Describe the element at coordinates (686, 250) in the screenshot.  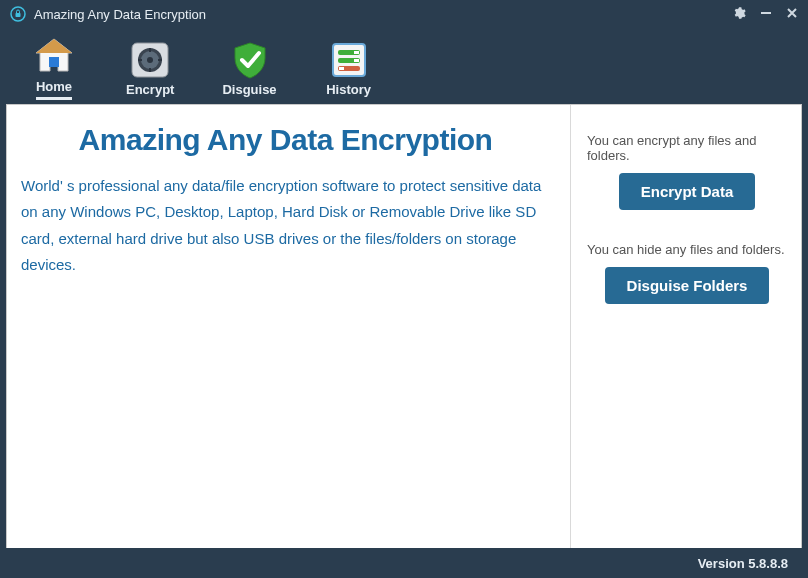
I see `disguise-hint: You can hide any files and folders.` at that location.